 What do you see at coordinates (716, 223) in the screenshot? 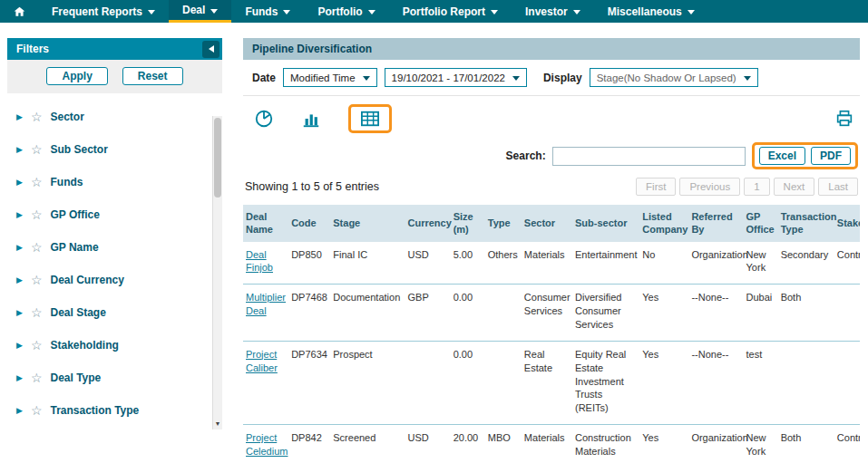
I see `column-header-referred-by: Referred By` at bounding box center [716, 223].